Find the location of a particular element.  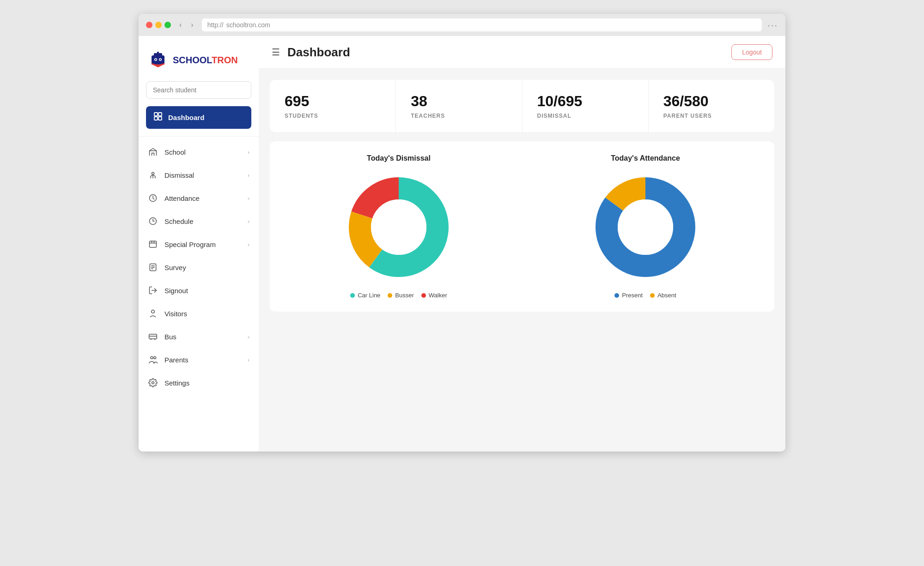

sidebar-item-attendance: Attendance › is located at coordinates (199, 198).